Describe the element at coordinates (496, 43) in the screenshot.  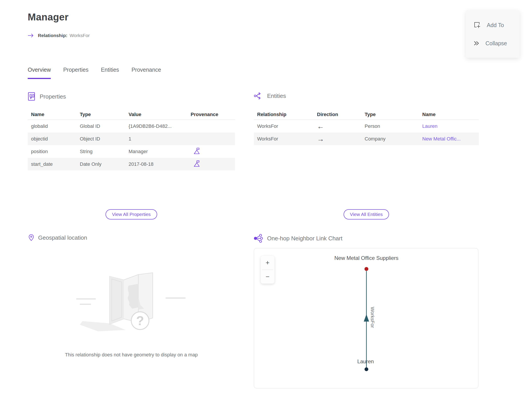
I see `collapse-button: Collapse` at that location.